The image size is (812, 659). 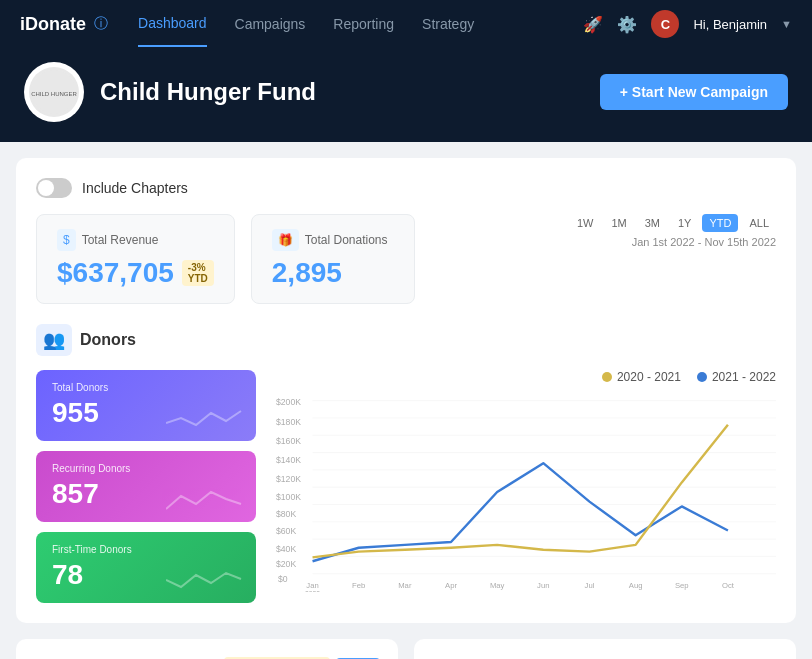 I want to click on time-btn-1y: 1Y, so click(x=684, y=223).